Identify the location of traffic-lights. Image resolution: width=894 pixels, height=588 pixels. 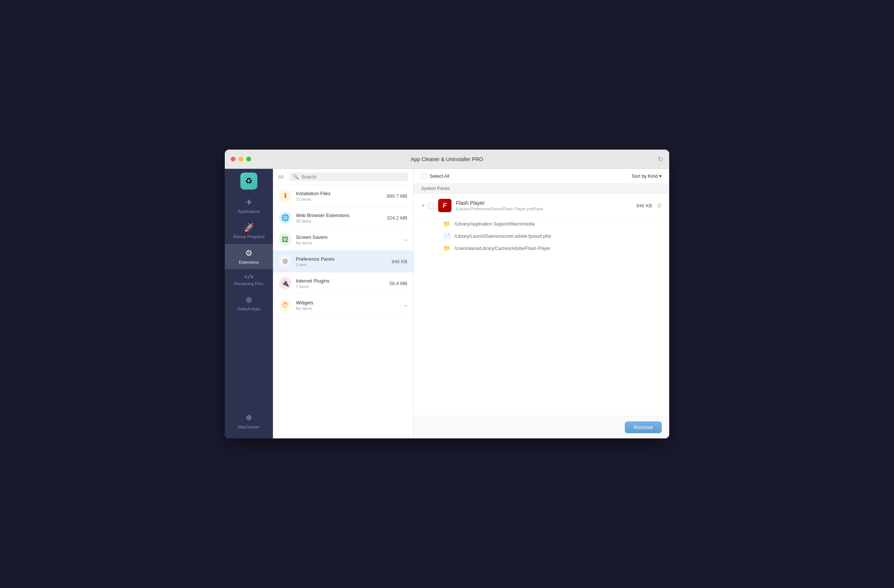
(241, 159).